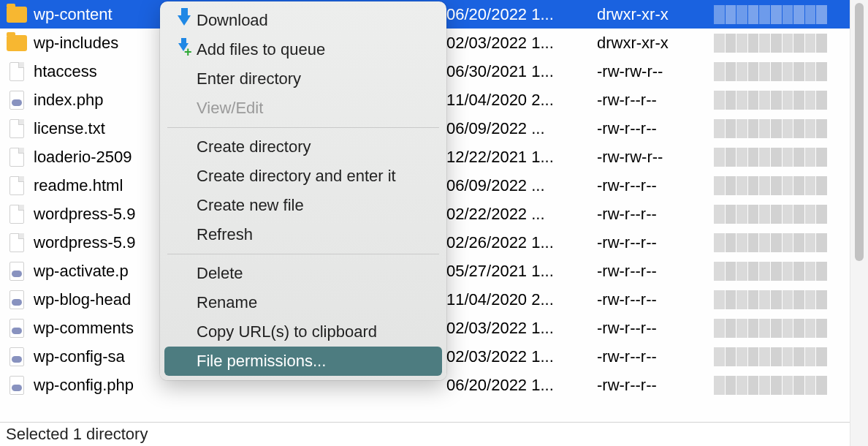 The width and height of the screenshot is (868, 446). Describe the element at coordinates (859, 132) in the screenshot. I see `scroll-thumb` at that location.